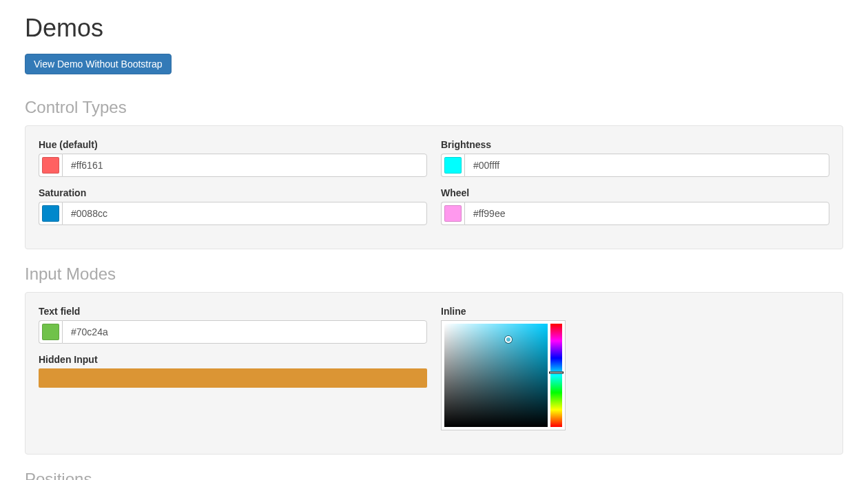 The image size is (868, 480). What do you see at coordinates (233, 193) in the screenshot?
I see `saturation-label: Saturation` at bounding box center [233, 193].